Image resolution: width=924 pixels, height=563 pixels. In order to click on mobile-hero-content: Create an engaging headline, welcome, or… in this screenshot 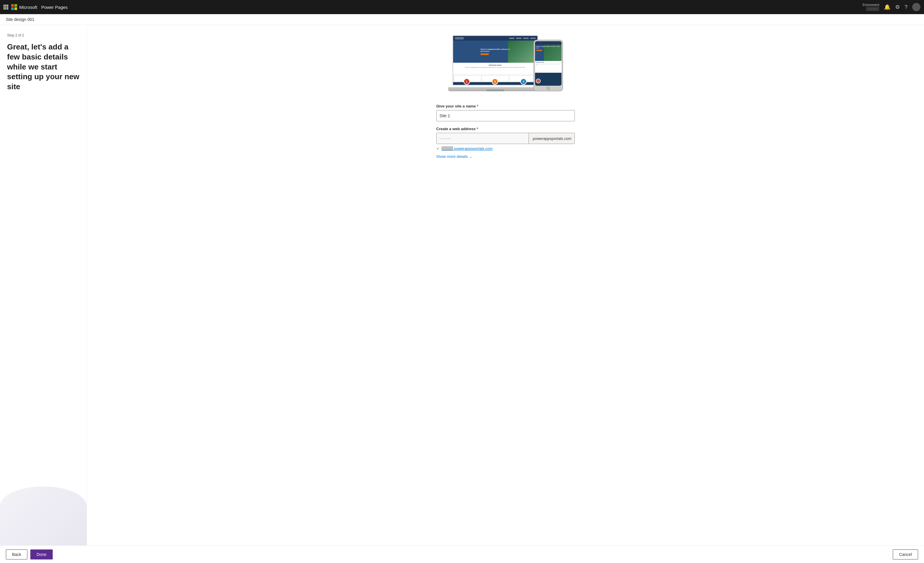, I will do `click(548, 48)`.